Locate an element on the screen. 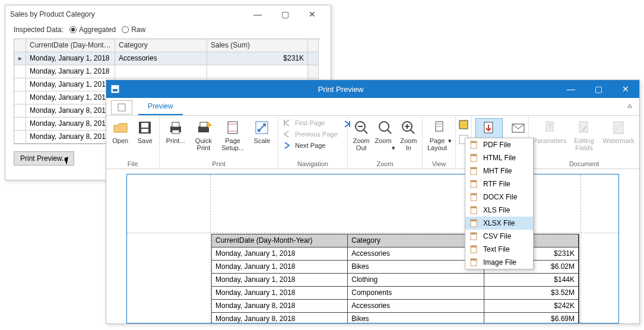  scroll-head is located at coordinates (313, 46).